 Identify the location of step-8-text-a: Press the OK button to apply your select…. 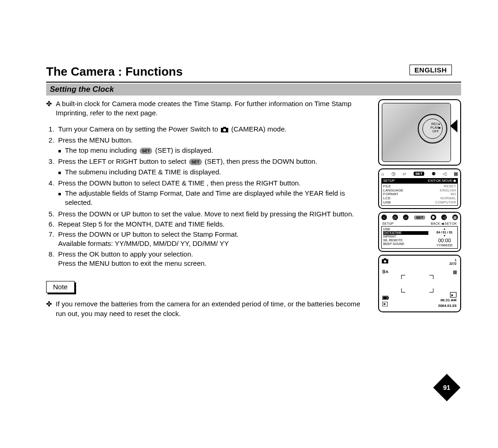
(125, 254).